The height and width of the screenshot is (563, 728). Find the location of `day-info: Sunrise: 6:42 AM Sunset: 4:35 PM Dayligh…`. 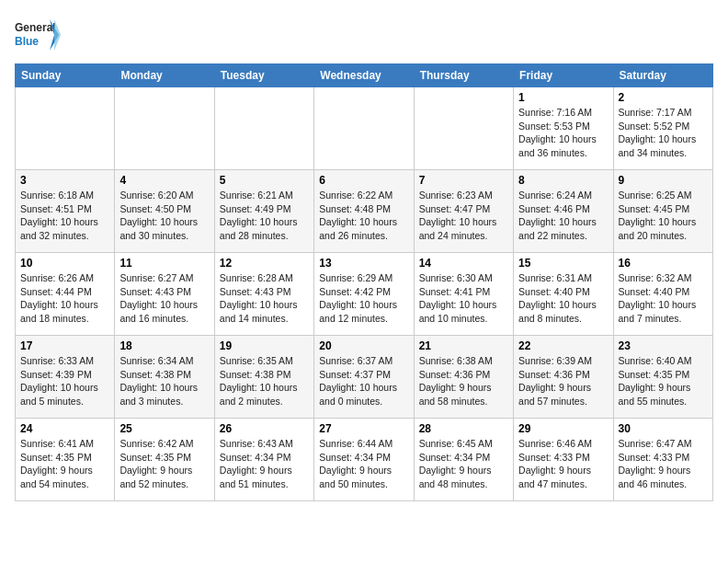

day-info: Sunrise: 6:42 AM Sunset: 4:35 PM Dayligh… is located at coordinates (164, 464).